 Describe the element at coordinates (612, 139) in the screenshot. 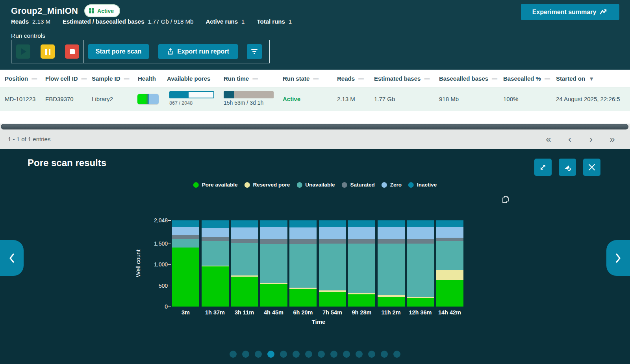

I see `last-page-button: »` at that location.